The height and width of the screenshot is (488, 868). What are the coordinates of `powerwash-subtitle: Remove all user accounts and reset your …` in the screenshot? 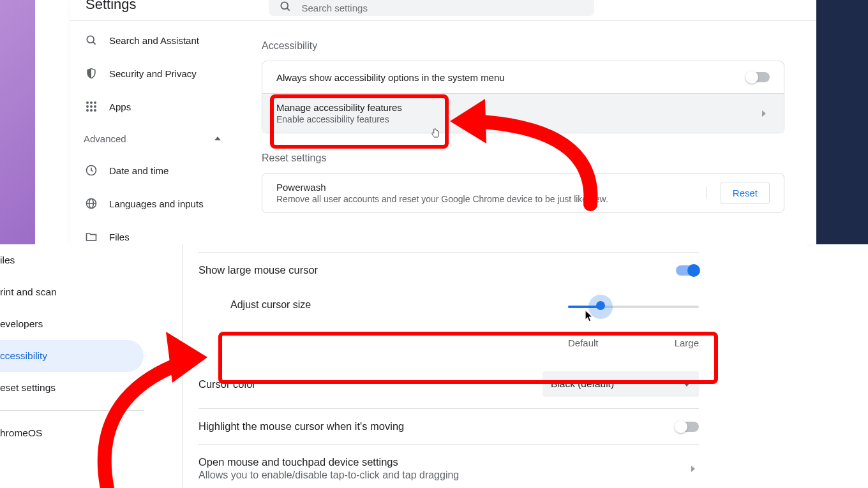 It's located at (442, 199).